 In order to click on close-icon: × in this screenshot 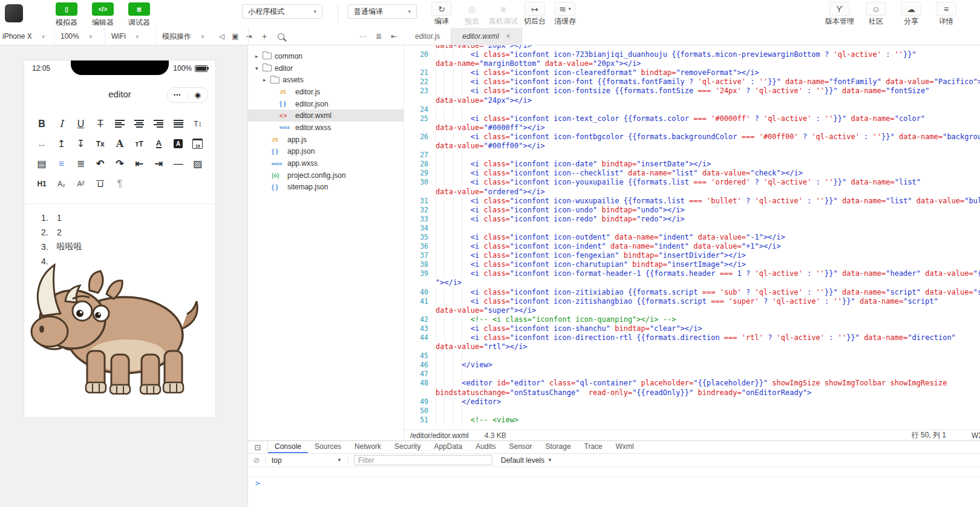, I will do `click(508, 36)`.